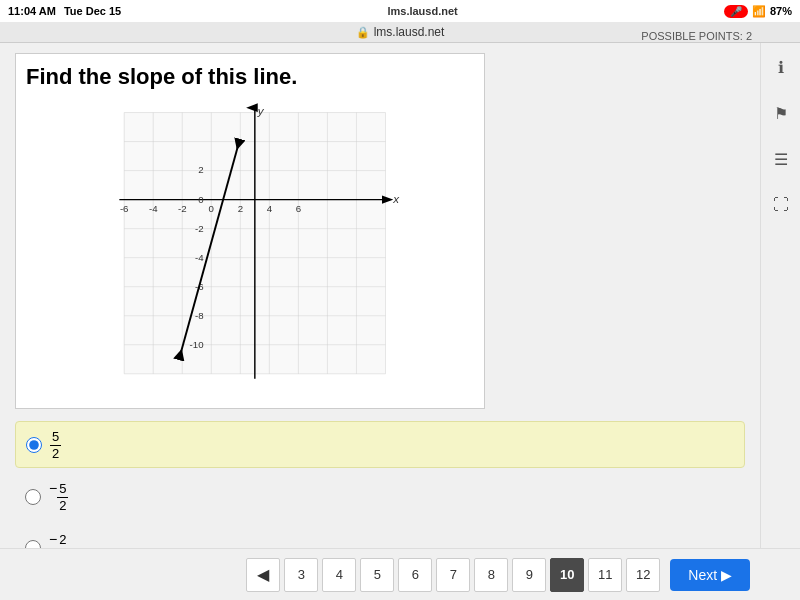 Image resolution: width=800 pixels, height=600 pixels. What do you see at coordinates (298, 208) in the screenshot?
I see `svg-text: 6` at bounding box center [298, 208].